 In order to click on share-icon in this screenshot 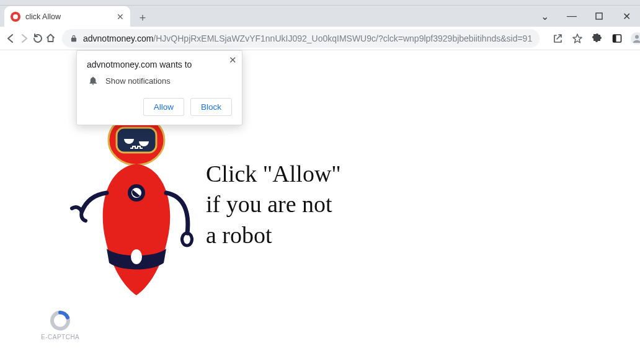, I will do `click(558, 38)`.